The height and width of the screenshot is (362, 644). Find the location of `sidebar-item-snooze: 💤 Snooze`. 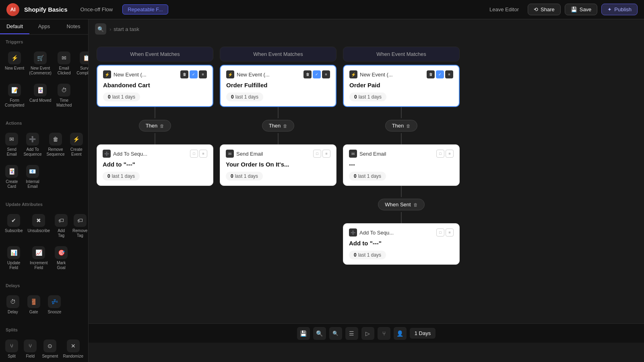

sidebar-item-snooze: 💤 Snooze is located at coordinates (55, 305).